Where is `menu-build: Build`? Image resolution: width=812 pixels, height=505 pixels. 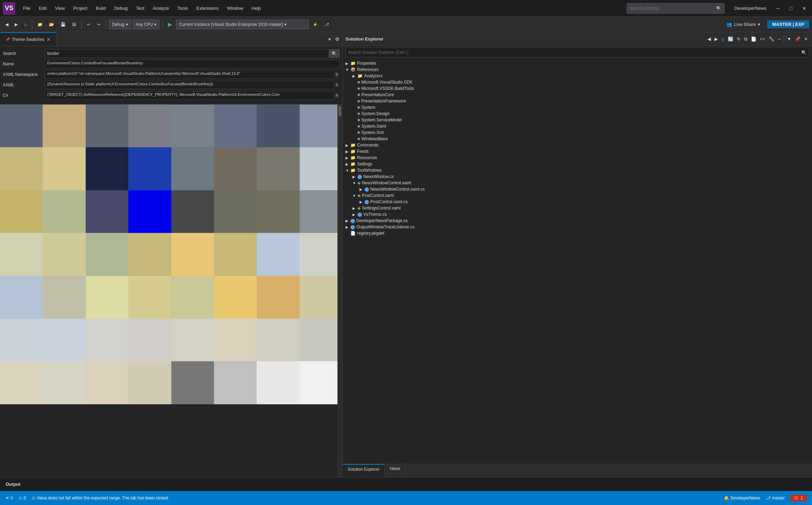 menu-build: Build is located at coordinates (101, 8).